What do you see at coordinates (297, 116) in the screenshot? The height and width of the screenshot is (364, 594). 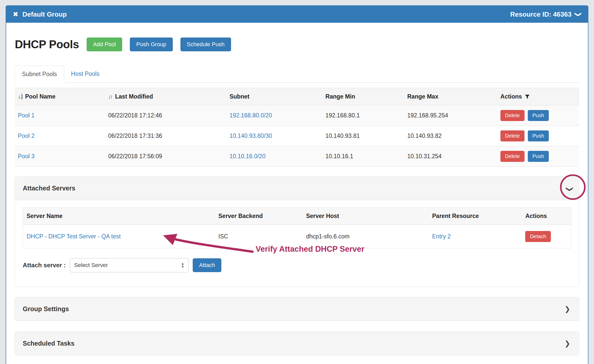 I see `pool-row: Pool 1 06/22/2018 17:12:46 192.168.80.0/…` at bounding box center [297, 116].